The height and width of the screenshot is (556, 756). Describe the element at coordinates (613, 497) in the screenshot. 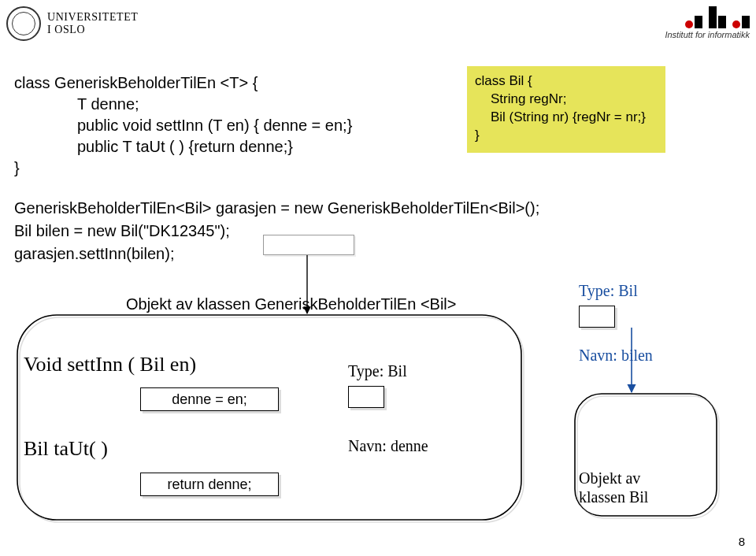

I see `objekt-bil-l2: klassen Bil` at that location.